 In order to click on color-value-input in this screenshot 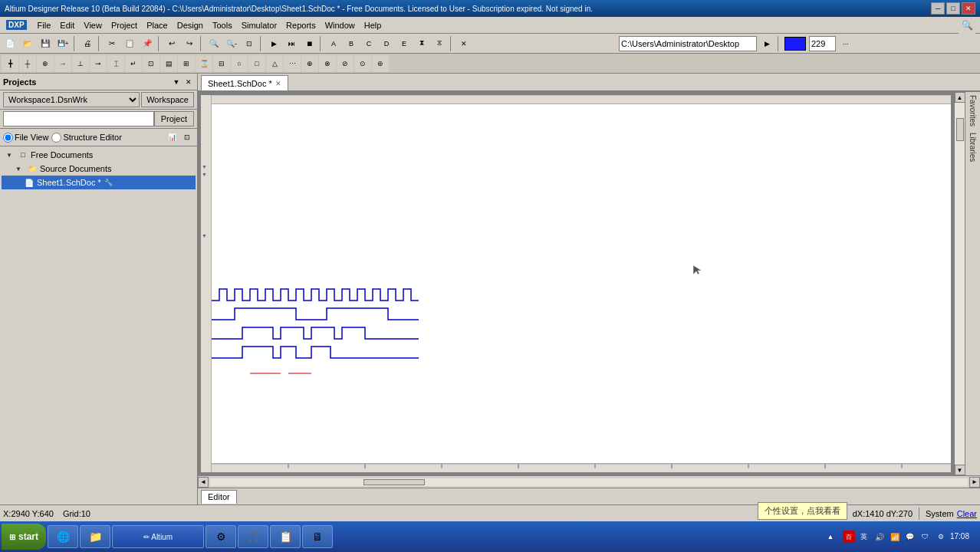, I will do `click(822, 44)`.